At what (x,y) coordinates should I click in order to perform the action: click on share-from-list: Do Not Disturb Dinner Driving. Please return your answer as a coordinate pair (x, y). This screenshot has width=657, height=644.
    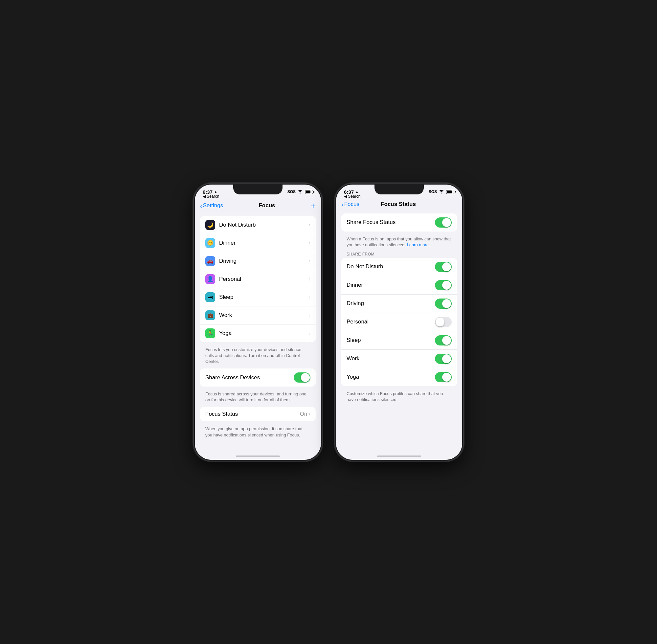
    Looking at the image, I should click on (399, 322).